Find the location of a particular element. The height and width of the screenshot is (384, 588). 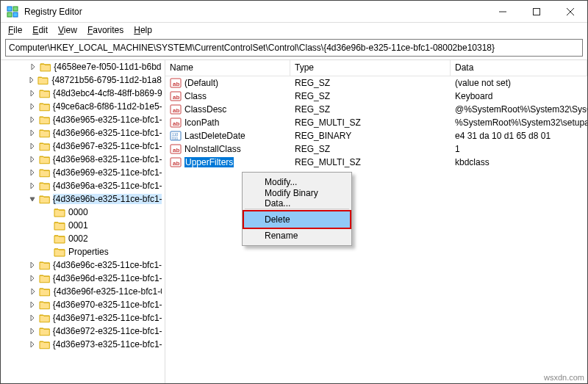

tree-item: {4d36e96f-e325-11ce-bfc1-0 is located at coordinates (82, 291).